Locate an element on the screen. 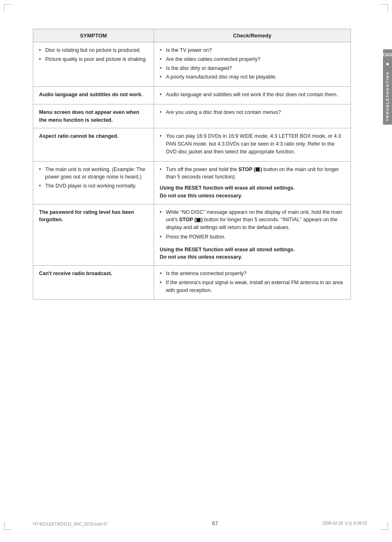 This screenshot has width=392, height=542. footer-timestamp: 2008-02-20 오전 6:08:02 is located at coordinates (345, 523).